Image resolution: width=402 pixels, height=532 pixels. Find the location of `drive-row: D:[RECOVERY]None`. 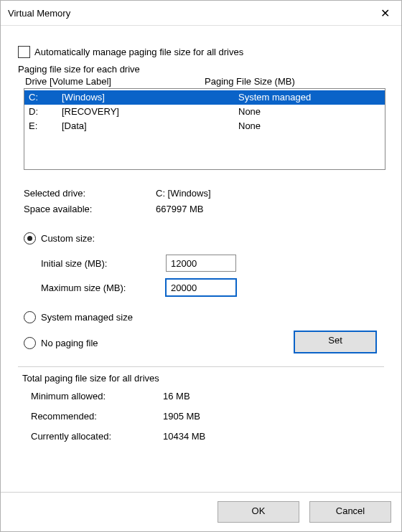

drive-row: D:[RECOVERY]None is located at coordinates (205, 112).